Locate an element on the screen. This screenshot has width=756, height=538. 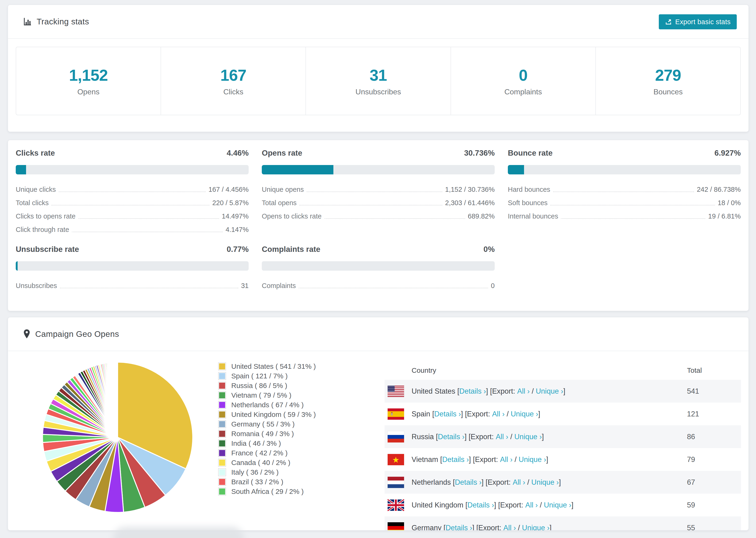
legend-item: Netherlands ( 67 / 4% ) is located at coordinates (267, 405).